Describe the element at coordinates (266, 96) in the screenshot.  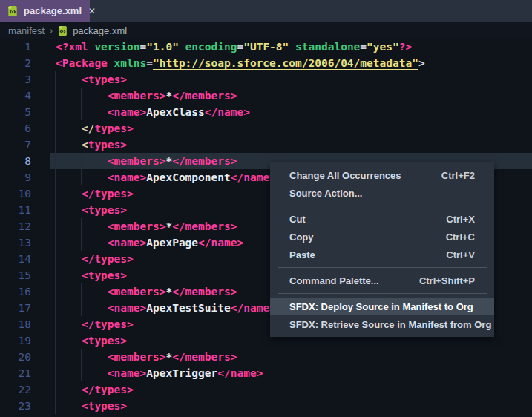
I see `code-line-4: 4 <members>*</members>` at that location.